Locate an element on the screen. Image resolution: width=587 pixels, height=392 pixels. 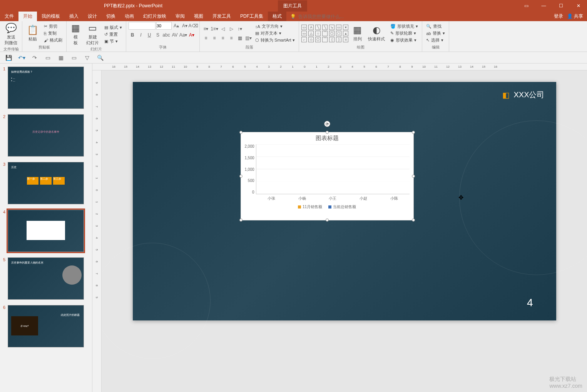
tell-me-input is located at coordinates (337, 17).